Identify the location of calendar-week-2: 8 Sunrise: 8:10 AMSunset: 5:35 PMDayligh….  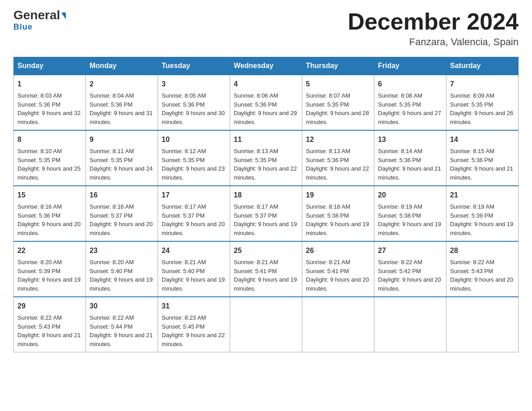
(266, 158).